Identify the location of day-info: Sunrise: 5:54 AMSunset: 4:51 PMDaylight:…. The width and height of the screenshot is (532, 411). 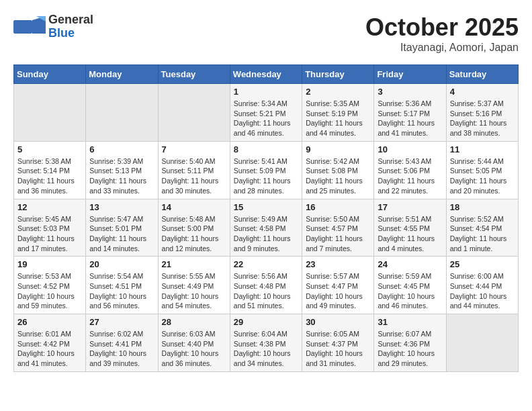
(122, 291).